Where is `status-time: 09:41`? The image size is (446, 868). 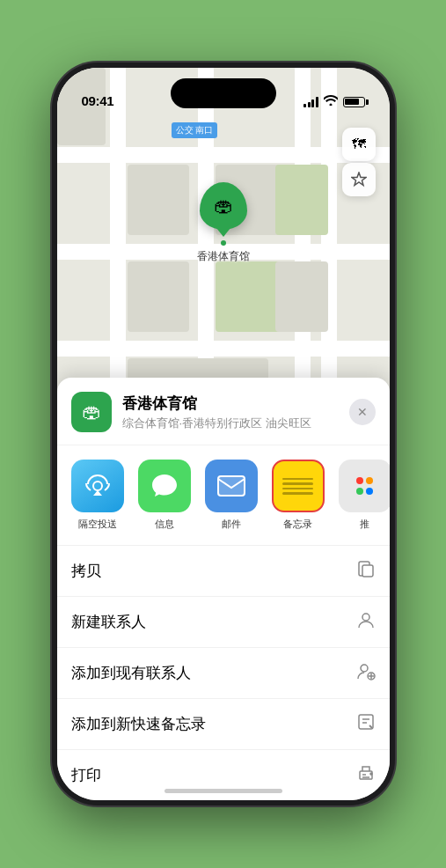 status-time: 09:41 is located at coordinates (99, 100).